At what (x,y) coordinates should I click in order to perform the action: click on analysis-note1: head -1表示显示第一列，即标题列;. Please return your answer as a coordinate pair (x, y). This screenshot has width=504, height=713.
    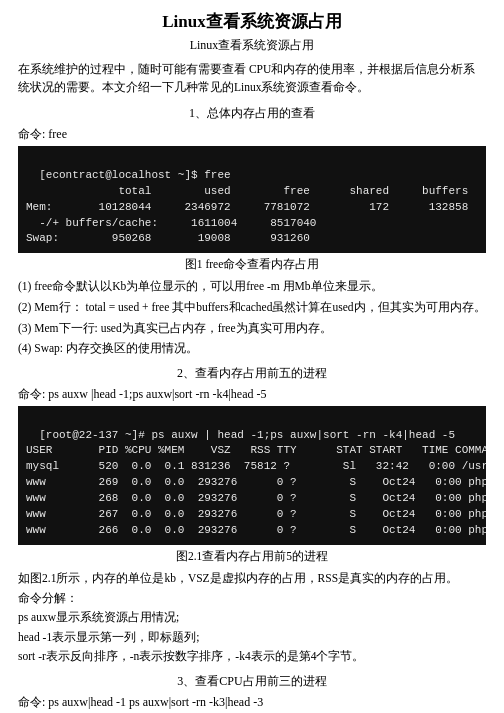
    Looking at the image, I should click on (252, 638).